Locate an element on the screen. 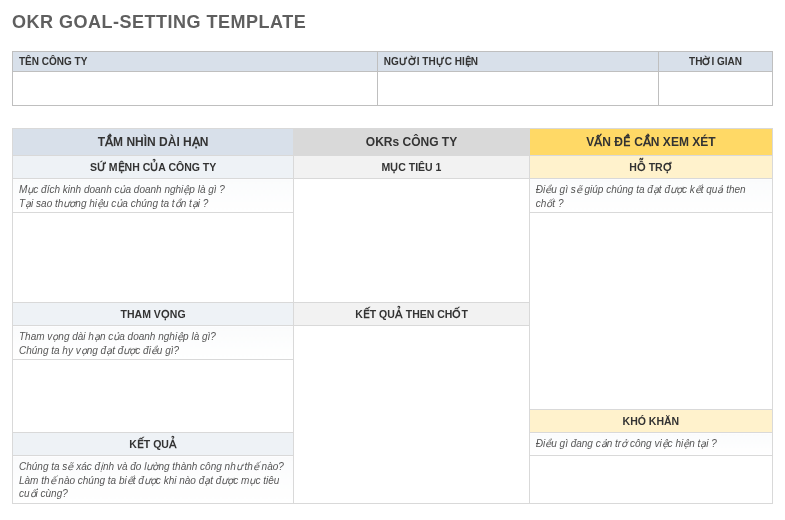 The height and width of the screenshot is (520, 785). column-header-issues: VẤN ĐỀ CẦN XEM XÉT is located at coordinates (650, 142).